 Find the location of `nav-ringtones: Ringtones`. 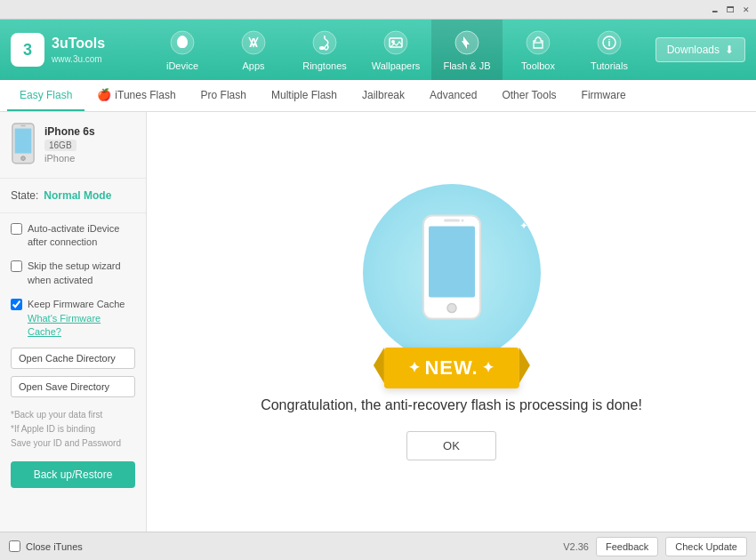

nav-ringtones: Ringtones is located at coordinates (325, 50).